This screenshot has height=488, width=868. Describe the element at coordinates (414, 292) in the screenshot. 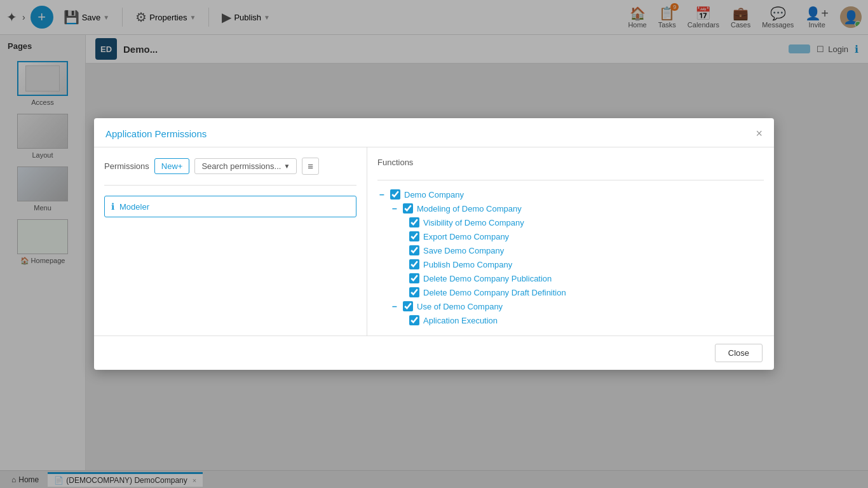

I see `delete-draft-checkbox` at that location.